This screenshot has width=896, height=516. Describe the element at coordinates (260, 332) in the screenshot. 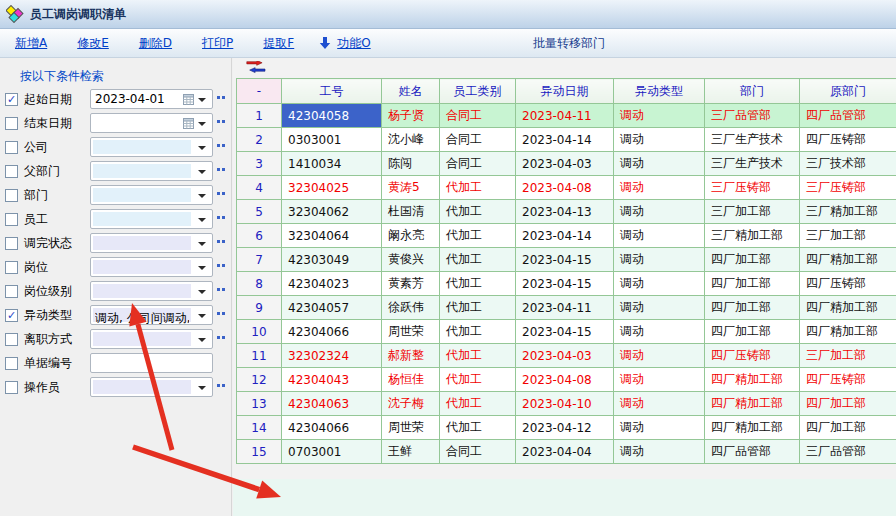

I see `row-number-cell: 10` at that location.